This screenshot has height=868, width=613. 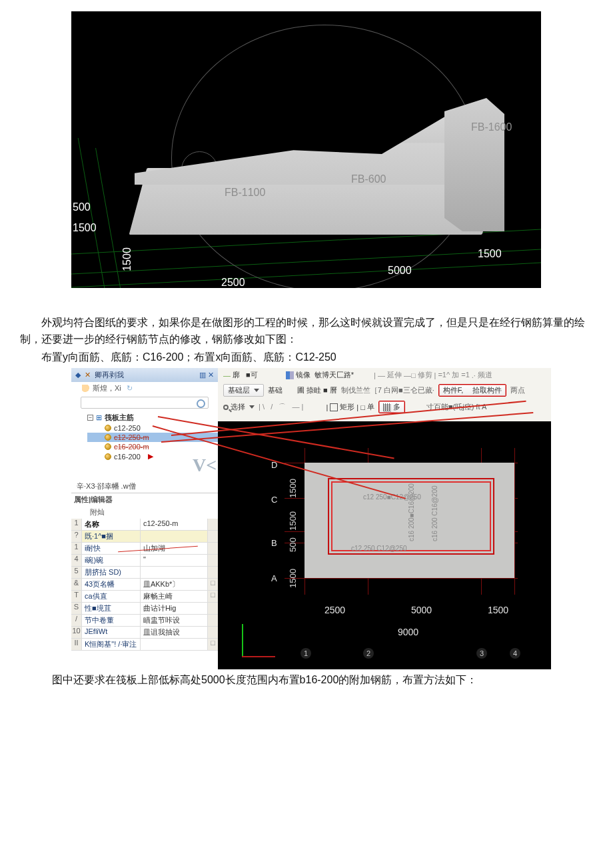 I want to click on axis-A: A, so click(x=275, y=579).